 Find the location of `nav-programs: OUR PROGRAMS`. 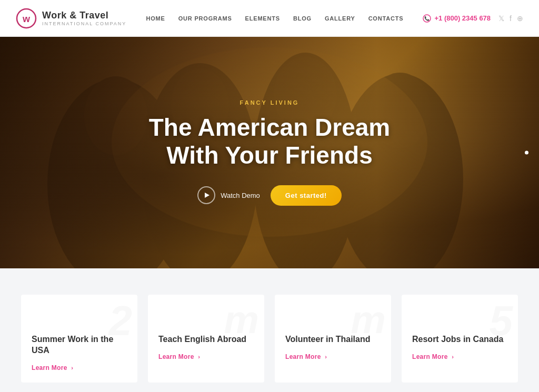

nav-programs: OUR PROGRAMS is located at coordinates (205, 18).